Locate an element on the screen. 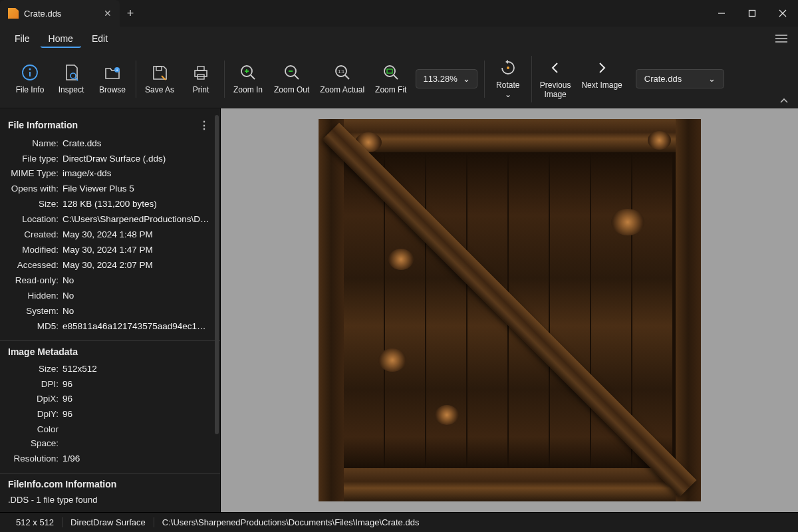  more-menu-icon: ⋮ is located at coordinates (203, 125).